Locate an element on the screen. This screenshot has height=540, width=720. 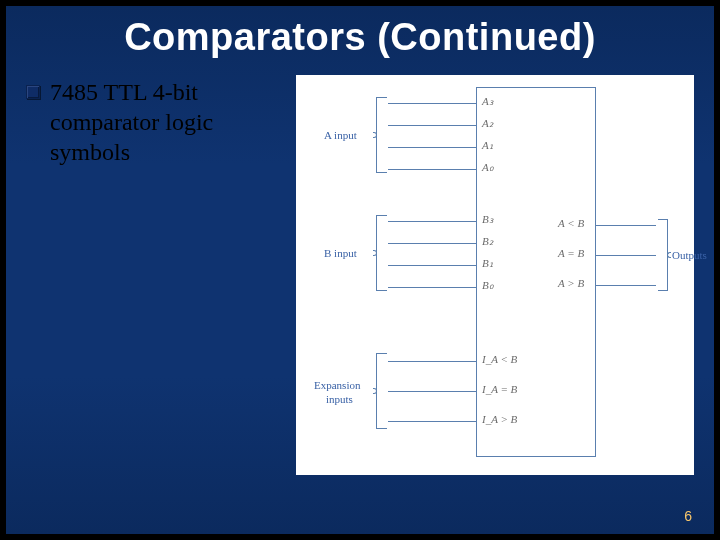
brace-outputs is located at coordinates (663, 255).